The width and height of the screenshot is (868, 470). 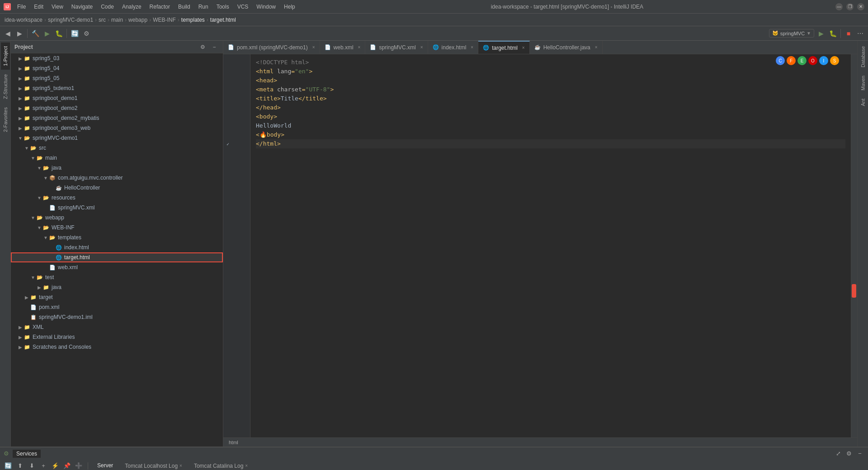 What do you see at coordinates (861, 7) in the screenshot?
I see `close-button: ✕` at bounding box center [861, 7].